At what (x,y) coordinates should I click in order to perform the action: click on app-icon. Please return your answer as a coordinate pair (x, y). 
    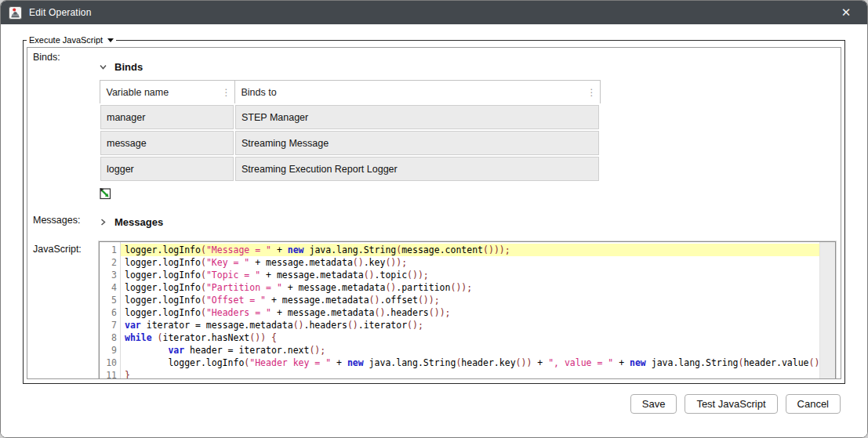
    Looking at the image, I should click on (16, 13).